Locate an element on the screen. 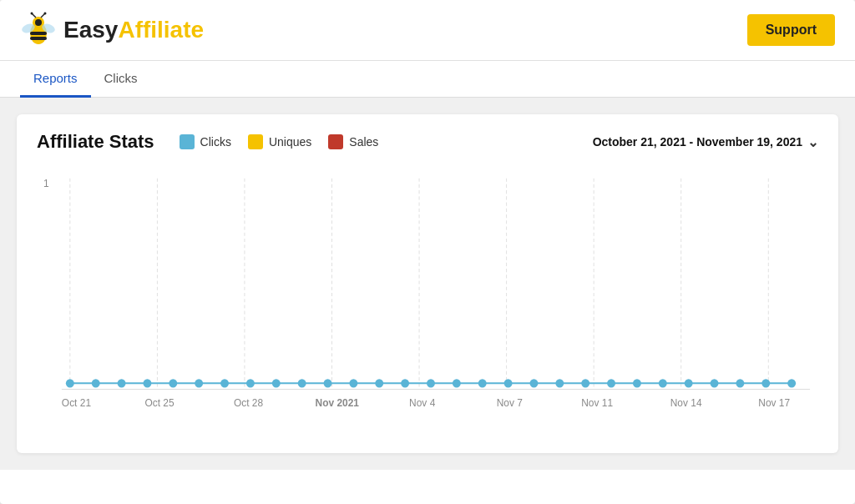  tab-clicks: Clicks is located at coordinates (121, 79).